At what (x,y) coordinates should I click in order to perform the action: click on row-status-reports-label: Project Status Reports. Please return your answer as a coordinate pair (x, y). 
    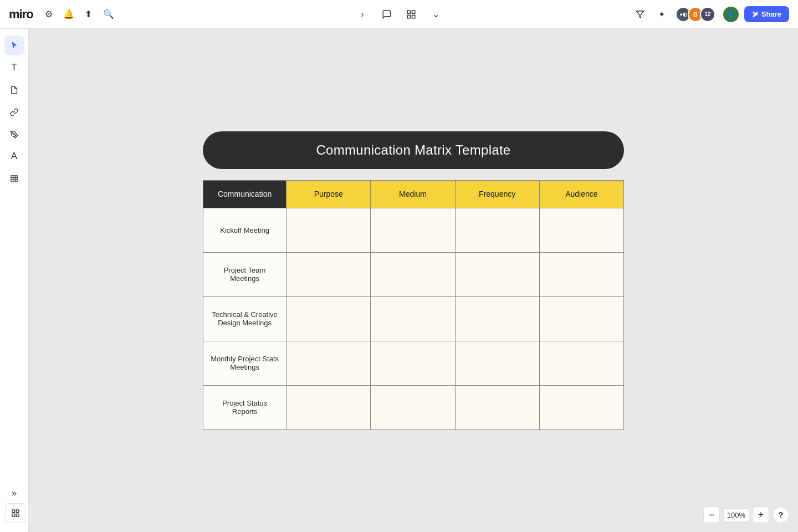
    Looking at the image, I should click on (245, 407).